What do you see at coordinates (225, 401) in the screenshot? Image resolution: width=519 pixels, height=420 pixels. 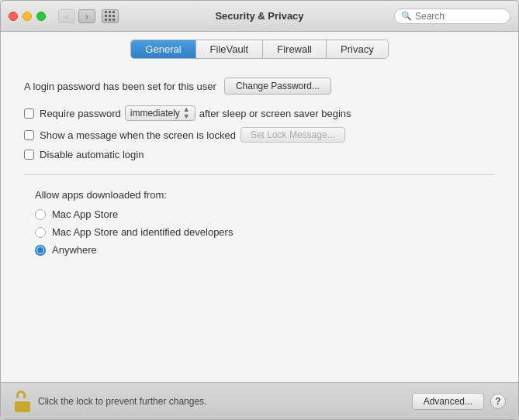 I see `footer-lock-text: Click the lock to prevent further change…` at bounding box center [225, 401].